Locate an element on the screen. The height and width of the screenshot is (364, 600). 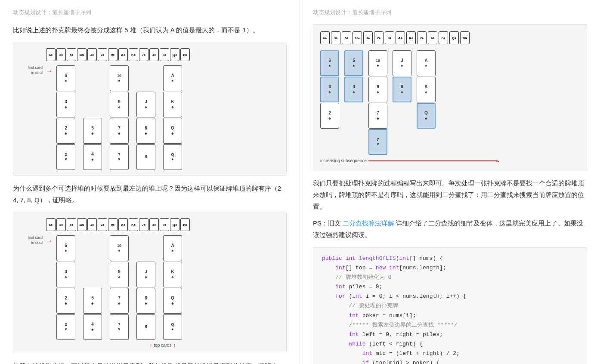
card-5: 5♠ is located at coordinates (71, 55).